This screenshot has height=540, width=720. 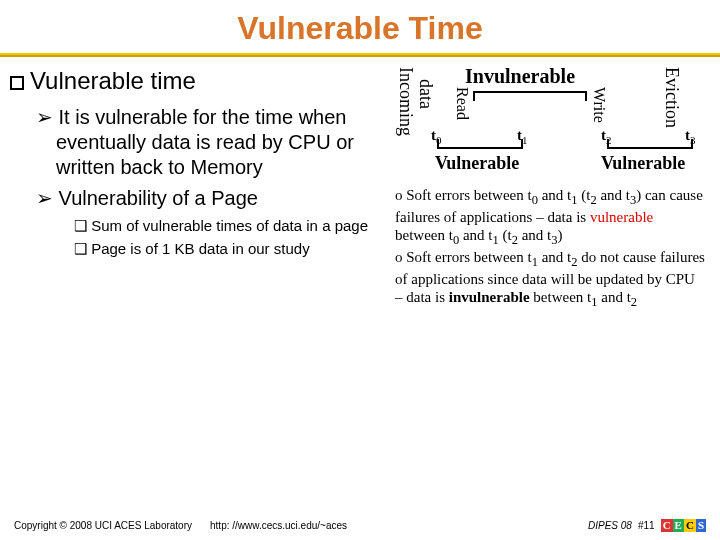 I want to click on label-read: Read, so click(x=462, y=104).